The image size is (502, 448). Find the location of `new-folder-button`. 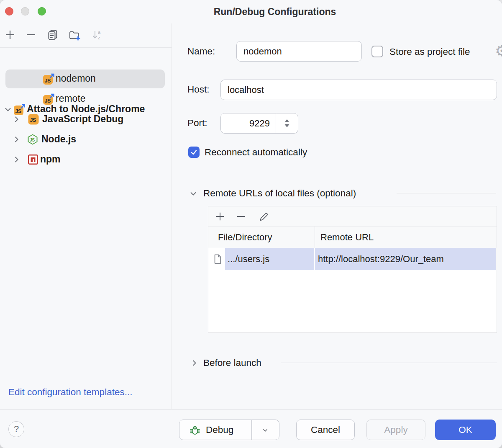

new-folder-button is located at coordinates (74, 35).